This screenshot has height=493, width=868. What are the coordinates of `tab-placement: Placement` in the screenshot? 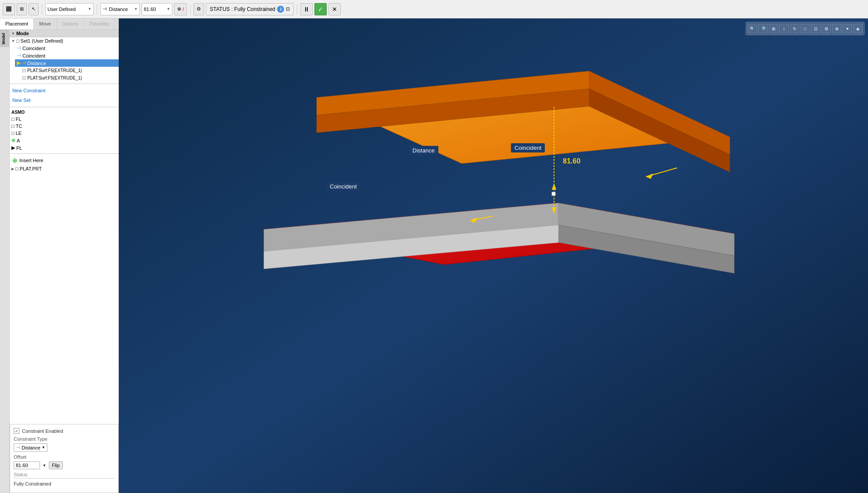 It's located at (17, 24).